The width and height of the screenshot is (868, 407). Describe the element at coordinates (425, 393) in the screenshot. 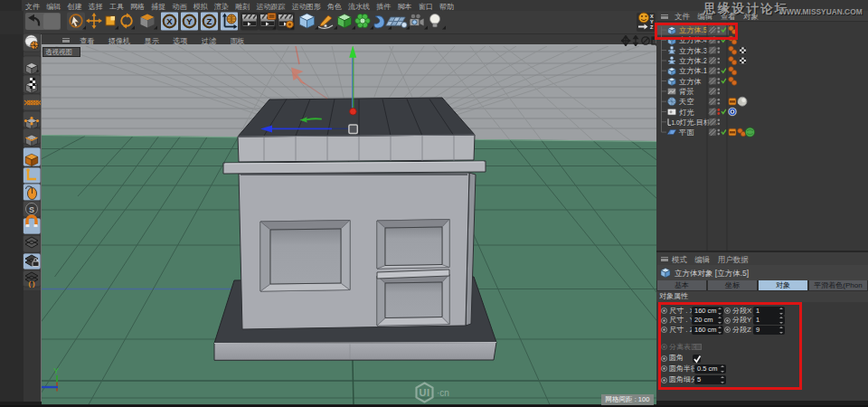

I see `svg-text: UI` at that location.